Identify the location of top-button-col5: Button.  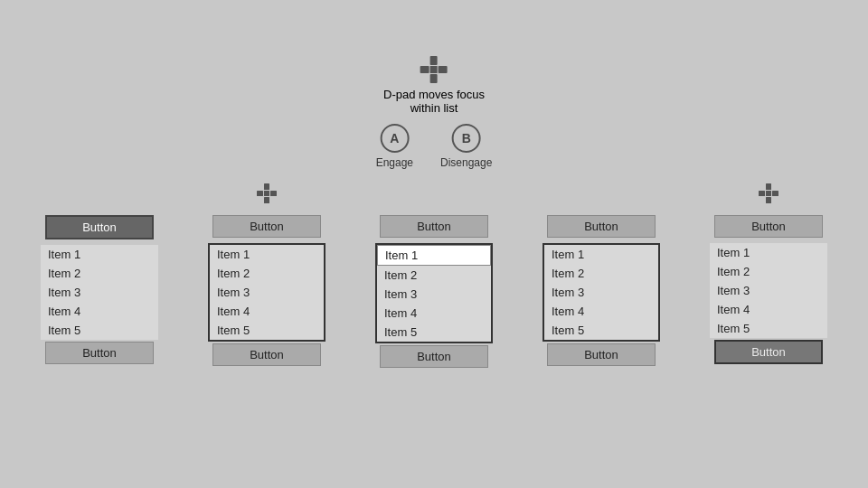
(769, 226).